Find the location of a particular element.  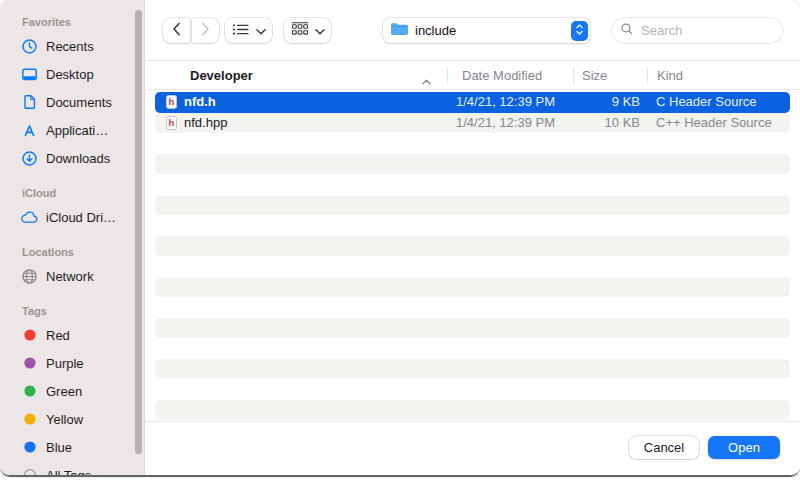

sidebar-item-red: Red is located at coordinates (72, 335).